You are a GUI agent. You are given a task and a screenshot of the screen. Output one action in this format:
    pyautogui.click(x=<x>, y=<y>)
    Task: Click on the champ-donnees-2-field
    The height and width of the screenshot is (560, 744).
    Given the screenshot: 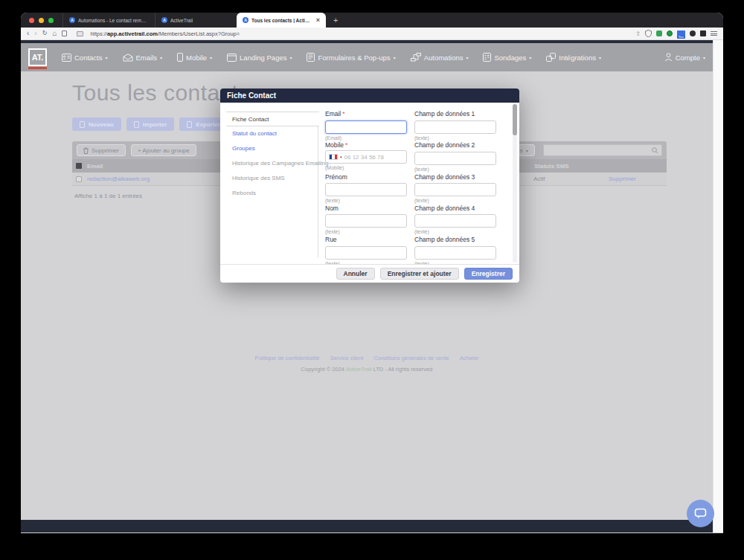 What is the action you would take?
    pyautogui.click(x=455, y=158)
    